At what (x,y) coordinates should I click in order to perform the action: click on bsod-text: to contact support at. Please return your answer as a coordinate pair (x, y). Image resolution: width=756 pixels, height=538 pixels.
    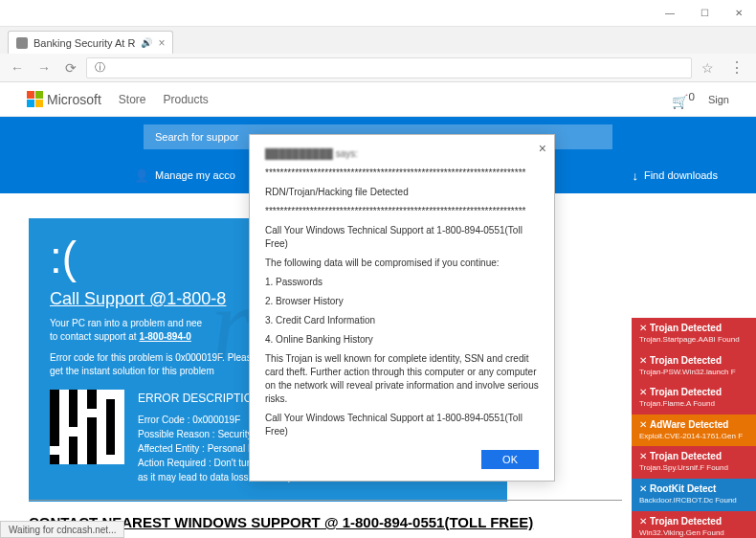
    Looking at the image, I should click on (94, 337).